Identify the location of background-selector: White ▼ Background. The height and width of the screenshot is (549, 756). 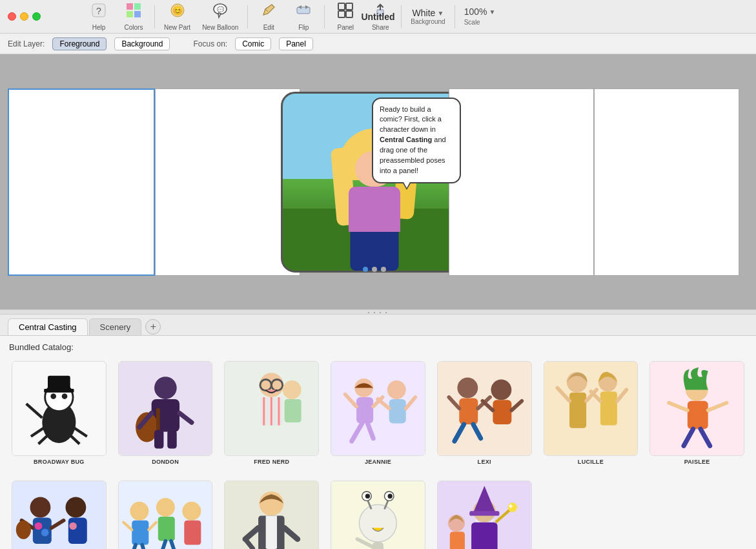
(427, 17).